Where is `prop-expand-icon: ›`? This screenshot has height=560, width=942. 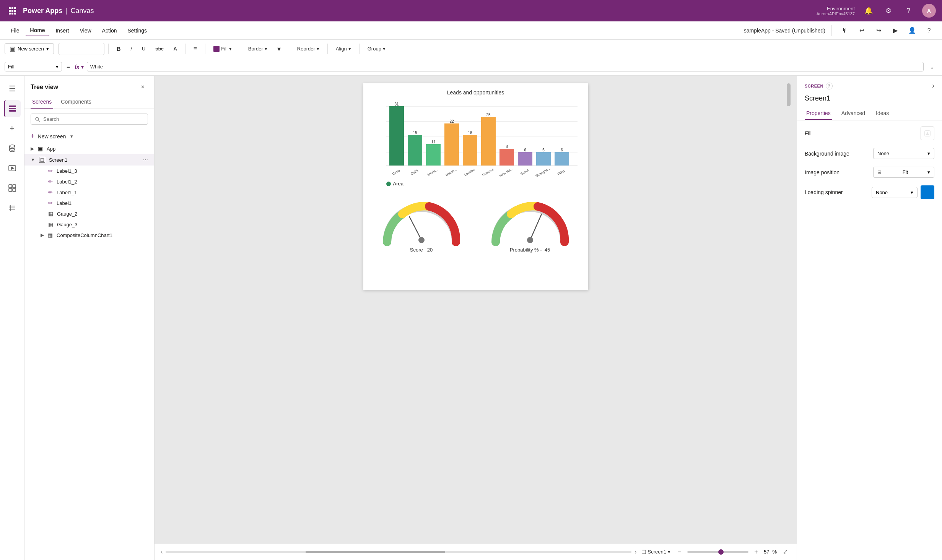 prop-expand-icon: › is located at coordinates (933, 86).